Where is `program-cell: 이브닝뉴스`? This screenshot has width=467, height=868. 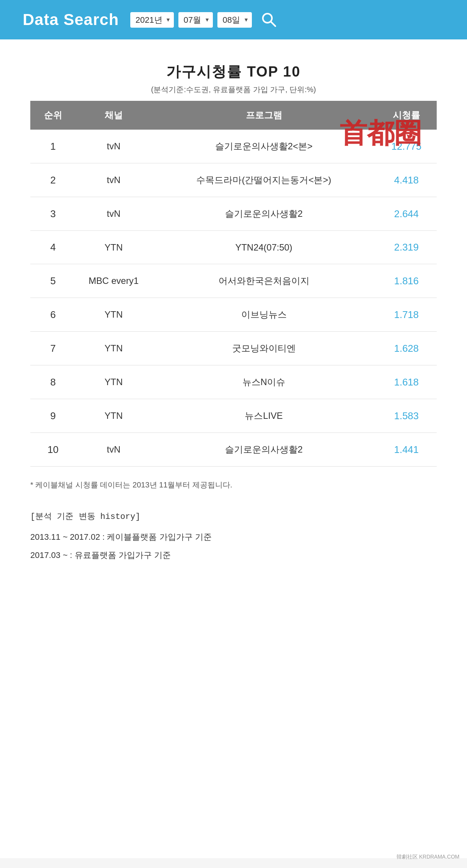 program-cell: 이브닝뉴스 is located at coordinates (264, 315).